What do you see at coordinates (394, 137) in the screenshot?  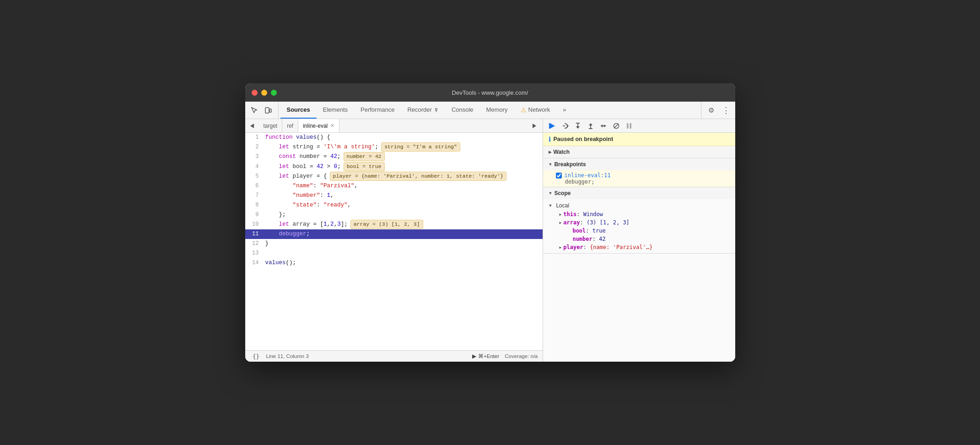 I see `code-line-1: 1 function values() {` at bounding box center [394, 137].